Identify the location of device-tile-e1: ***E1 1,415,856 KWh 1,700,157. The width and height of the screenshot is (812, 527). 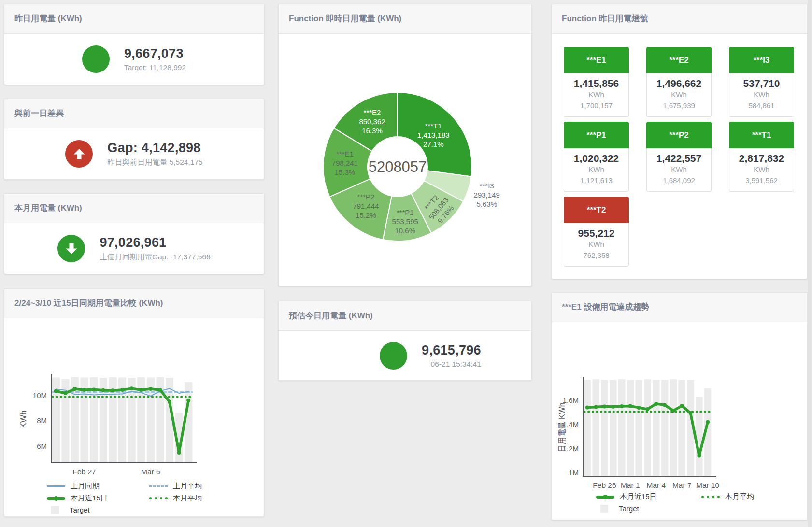
(596, 82).